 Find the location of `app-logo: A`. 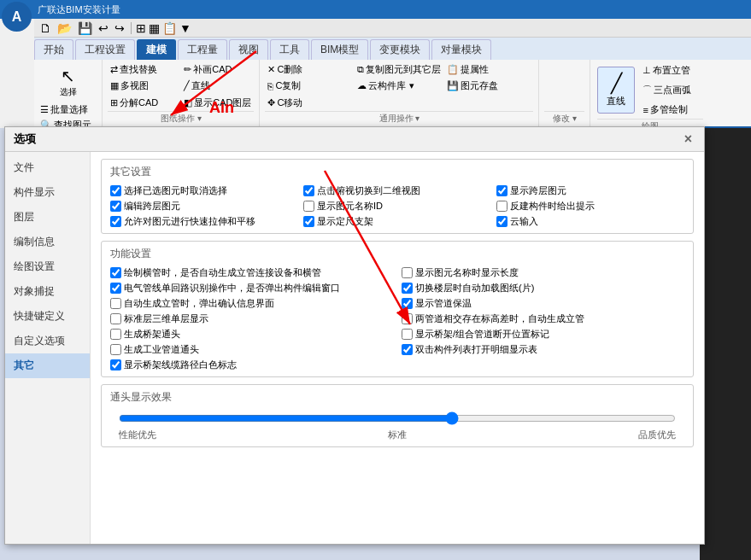

app-logo: A is located at coordinates (17, 17).